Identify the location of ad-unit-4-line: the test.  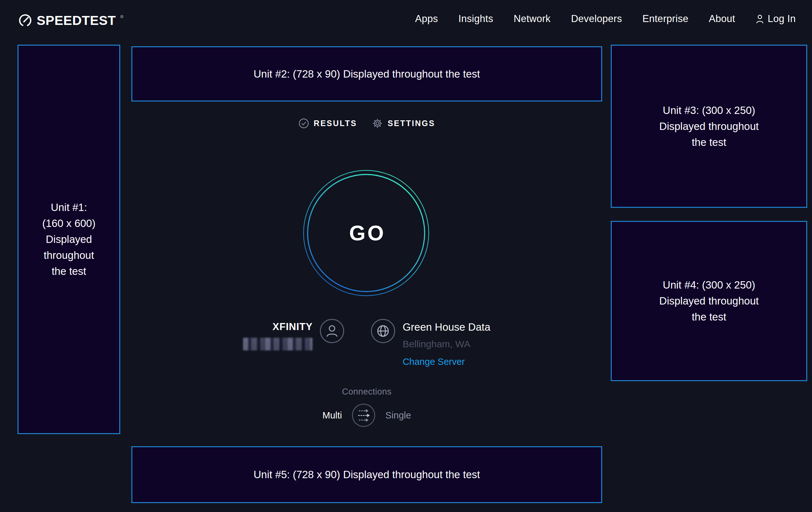
(709, 317).